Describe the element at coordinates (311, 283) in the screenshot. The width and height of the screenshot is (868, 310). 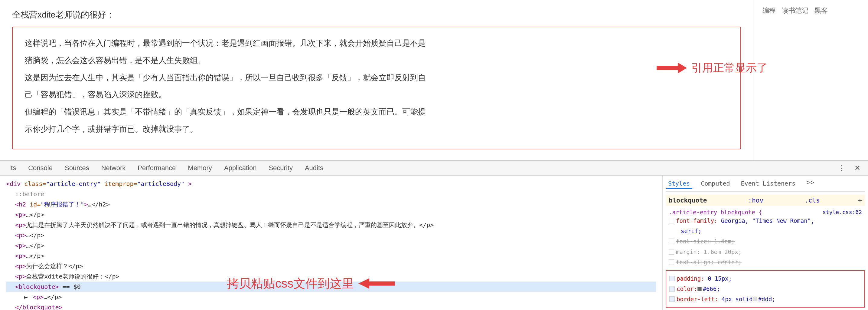
I see `bottom-annotation-container: 拷贝粘贴css文件到这里` at that location.